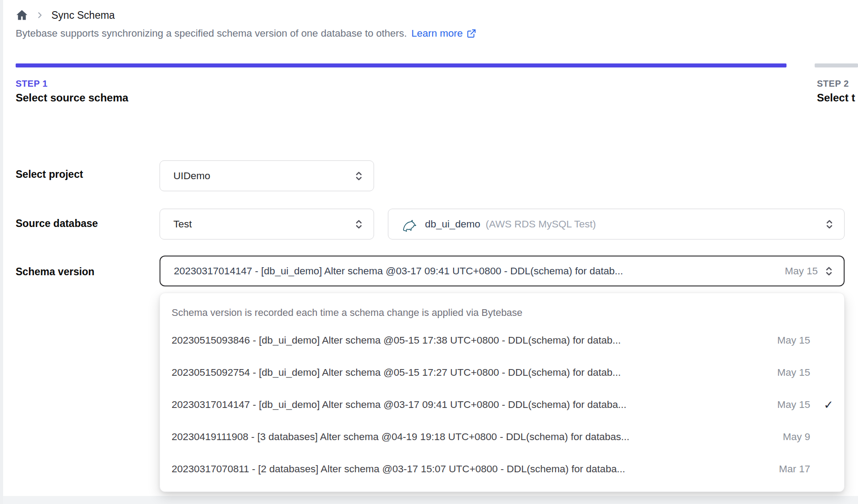 This screenshot has height=504, width=858. I want to click on project-select: UIDemo, so click(267, 176).